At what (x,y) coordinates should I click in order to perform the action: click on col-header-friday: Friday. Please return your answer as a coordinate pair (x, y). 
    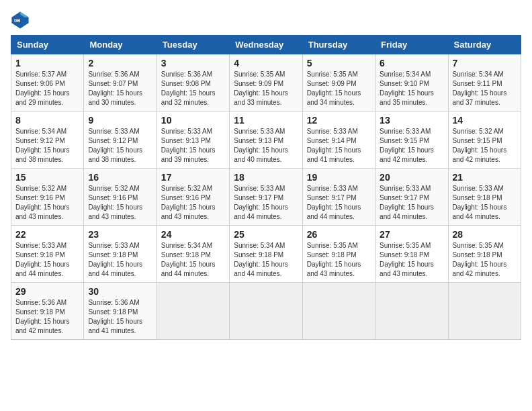
    Looking at the image, I should click on (412, 45).